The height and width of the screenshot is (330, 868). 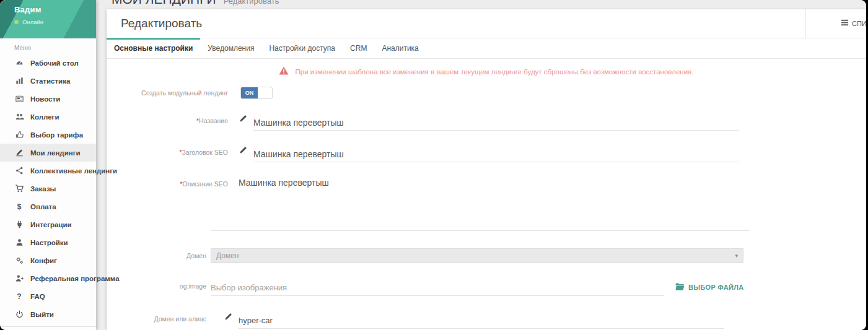 What do you see at coordinates (302, 48) in the screenshot?
I see `tab-label: Настройки доступа` at bounding box center [302, 48].